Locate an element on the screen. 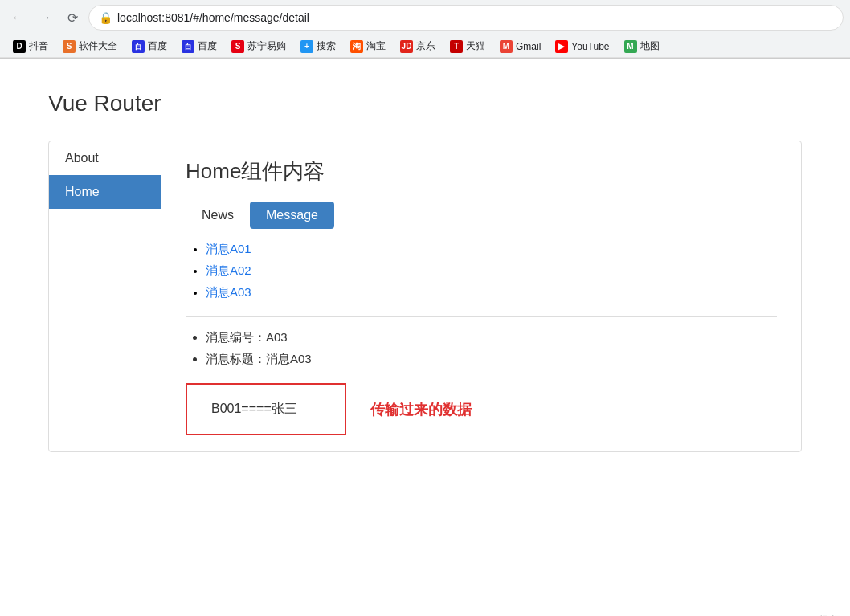  address-bar: 🔒 localhost:8081/#/home/message/detail is located at coordinates (466, 18).